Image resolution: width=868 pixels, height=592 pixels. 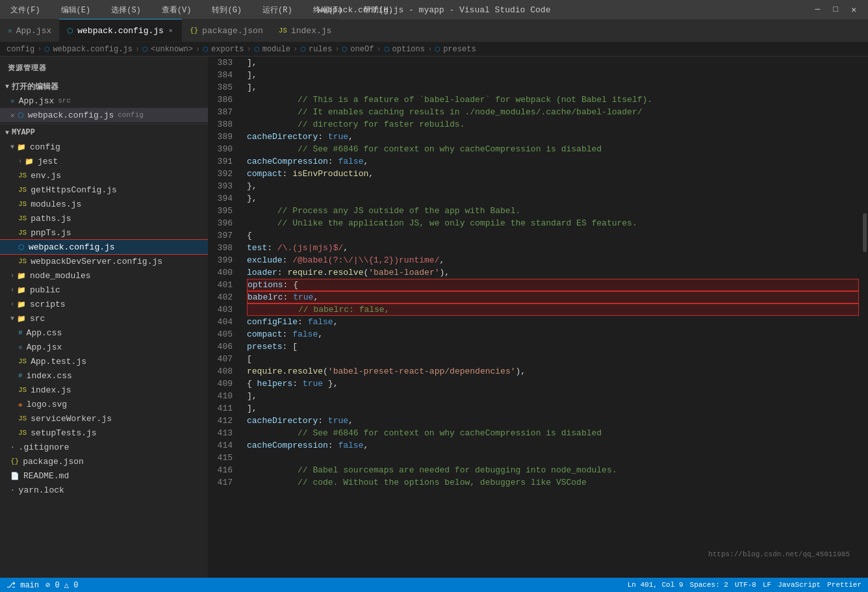 What do you see at coordinates (409, 49) in the screenshot?
I see `bc-options: options` at bounding box center [409, 49].